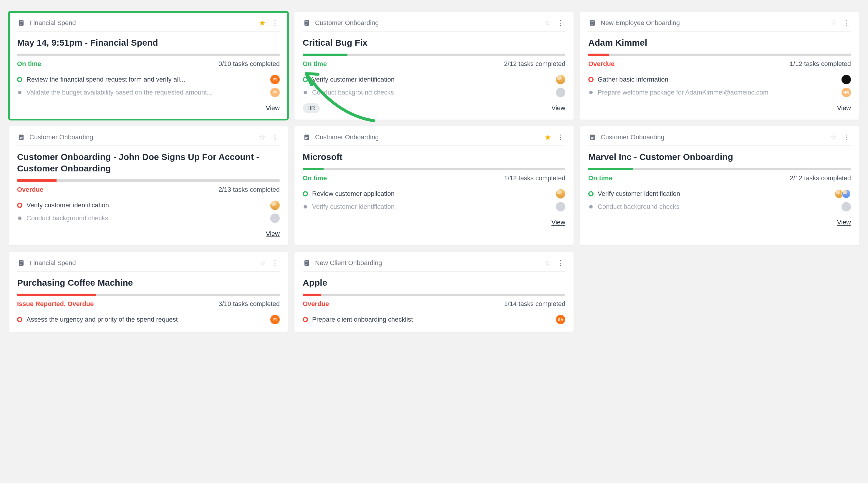 This screenshot has height=483, width=868. I want to click on project-card: New Client Onboarding☆⋮AppleOverdue1/14 …, so click(434, 292).